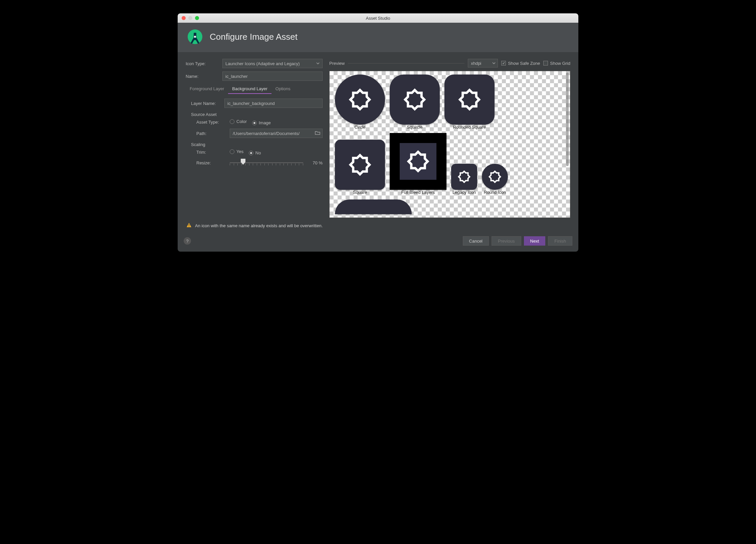 This screenshot has width=756, height=544. Describe the element at coordinates (211, 122) in the screenshot. I see `asset-type-label: Asset Type:` at that location.